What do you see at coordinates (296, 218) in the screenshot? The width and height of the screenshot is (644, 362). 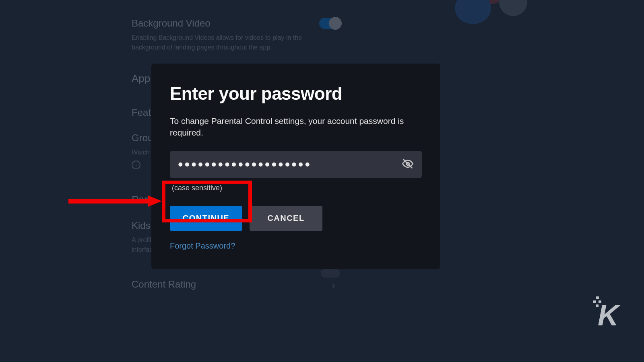 I see `modal-button-row: CONTINUE CANCEL` at bounding box center [296, 218].